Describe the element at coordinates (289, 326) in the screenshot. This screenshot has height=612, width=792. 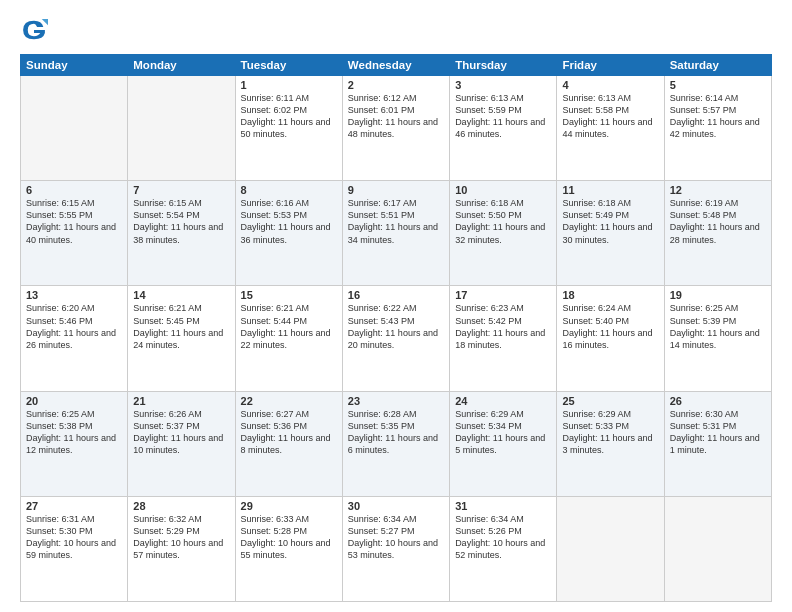
I see `cell-info: Sunrise: 6:21 AMSunset: 5:44 PMDaylight:…` at that location.